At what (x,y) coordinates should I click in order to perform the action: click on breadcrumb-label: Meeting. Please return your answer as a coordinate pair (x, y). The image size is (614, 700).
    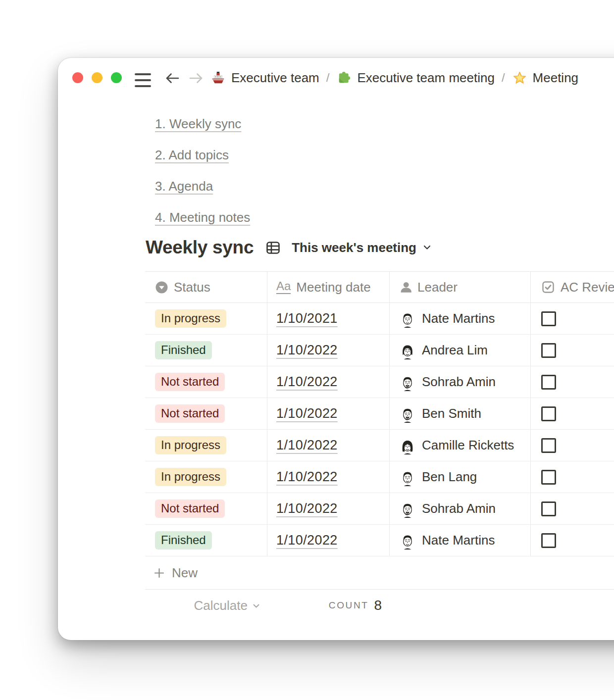
    Looking at the image, I should click on (556, 78).